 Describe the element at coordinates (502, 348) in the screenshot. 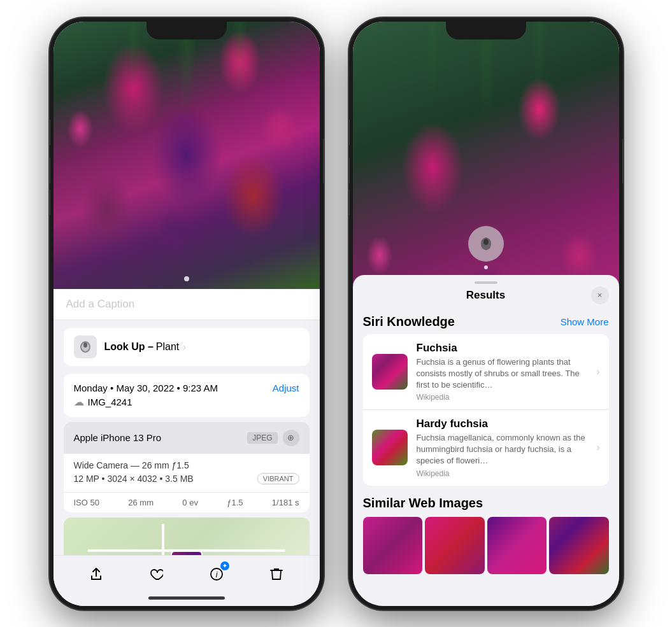

I see `fuchsia-name: Fuchsia` at that location.